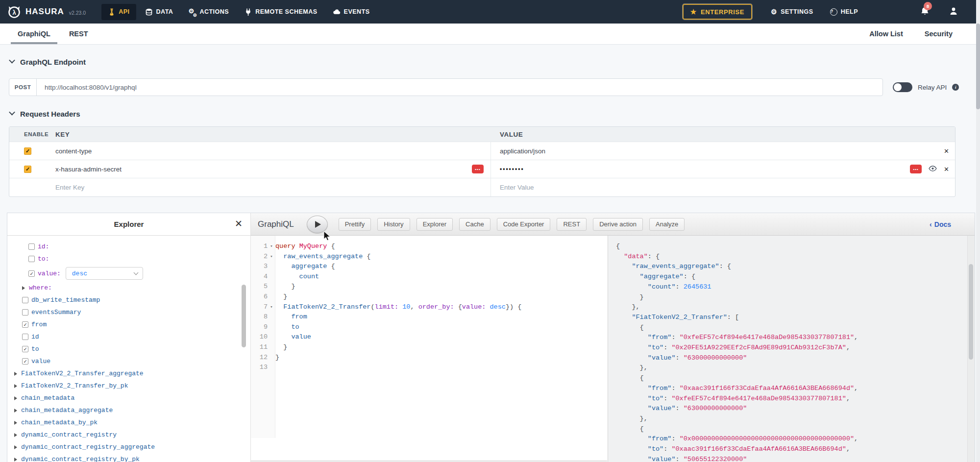  What do you see at coordinates (571, 224) in the screenshot?
I see `toolbar-button-rest: REST` at bounding box center [571, 224].